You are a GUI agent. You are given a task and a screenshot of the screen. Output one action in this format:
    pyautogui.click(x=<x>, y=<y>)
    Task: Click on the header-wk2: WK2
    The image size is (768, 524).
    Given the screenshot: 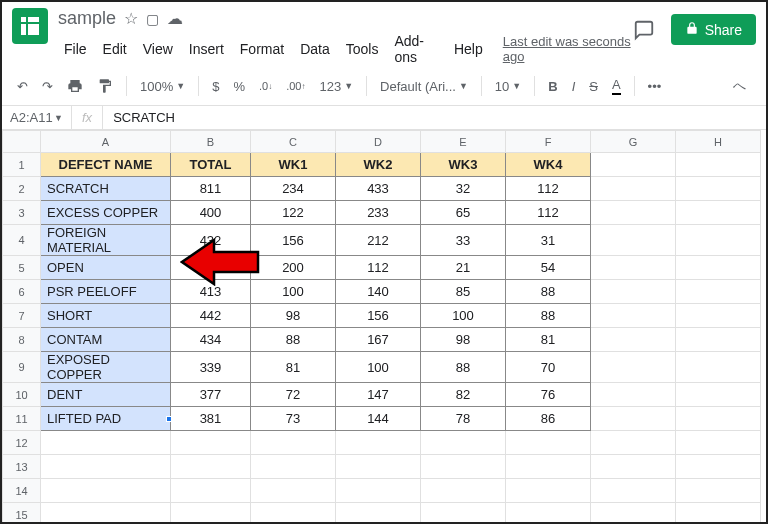 What is the action you would take?
    pyautogui.click(x=378, y=165)
    